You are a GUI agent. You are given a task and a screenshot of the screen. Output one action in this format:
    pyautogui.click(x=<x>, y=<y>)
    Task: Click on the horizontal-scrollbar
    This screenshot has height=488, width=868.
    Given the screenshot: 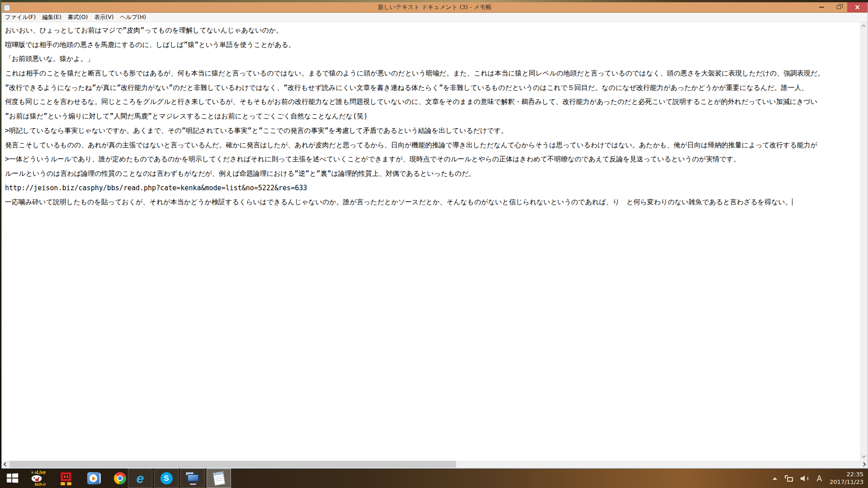 What is the action you would take?
    pyautogui.click(x=435, y=465)
    